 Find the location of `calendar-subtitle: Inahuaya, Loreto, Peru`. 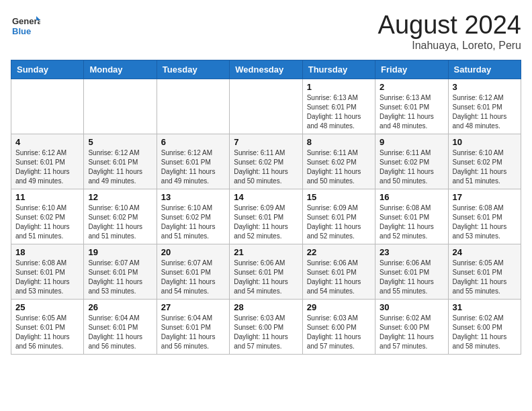

calendar-subtitle: Inahuaya, Loreto, Peru is located at coordinates (450, 46).